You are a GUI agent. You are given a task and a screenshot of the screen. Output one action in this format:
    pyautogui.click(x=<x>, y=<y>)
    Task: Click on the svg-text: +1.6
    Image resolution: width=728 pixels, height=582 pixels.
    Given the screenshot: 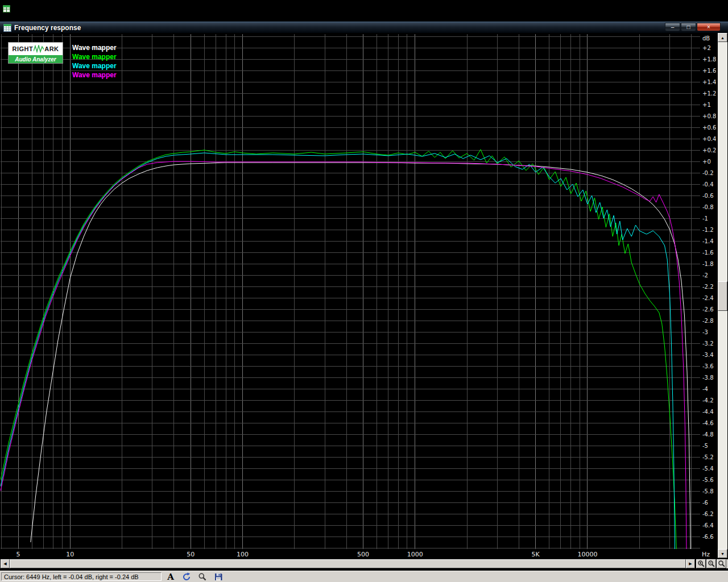 What is the action you would take?
    pyautogui.click(x=709, y=70)
    